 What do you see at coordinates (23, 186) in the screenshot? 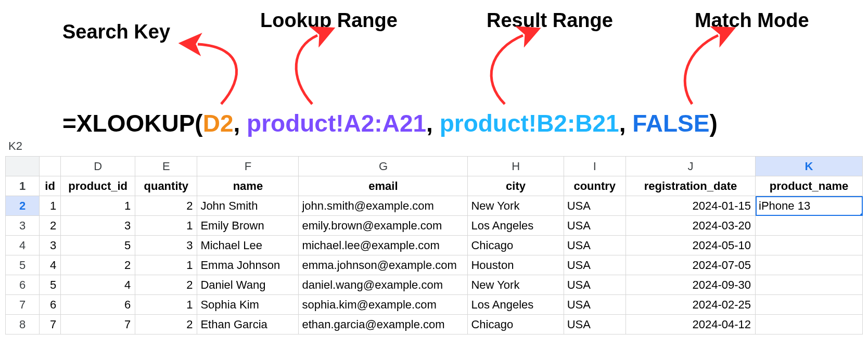
I see `row-number: 1` at bounding box center [23, 186].